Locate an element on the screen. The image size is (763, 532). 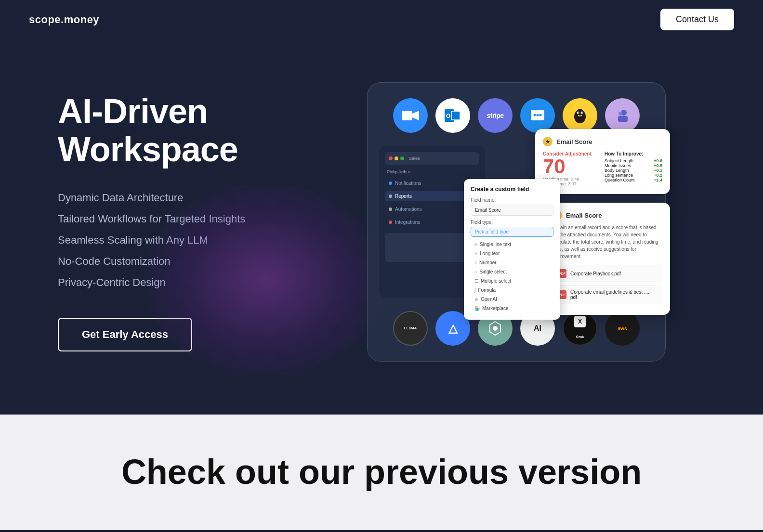
feature-item: Dynamic Data Architecture is located at coordinates (173, 198).